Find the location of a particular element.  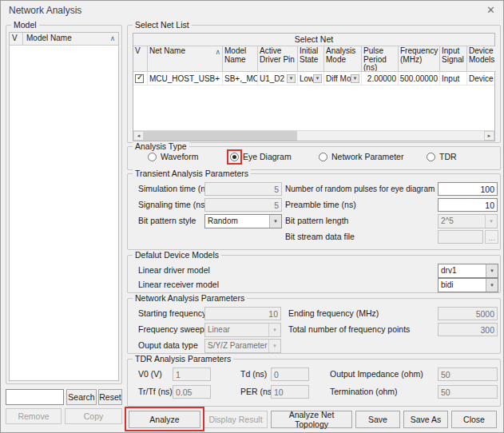

col-initial-state: Initial State is located at coordinates (312, 59).